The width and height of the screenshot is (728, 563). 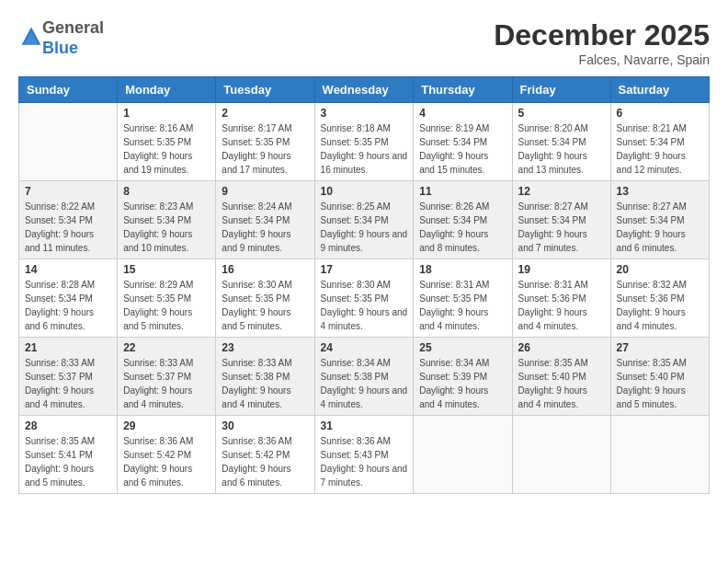 What do you see at coordinates (61, 39) in the screenshot?
I see `logo: General Blue` at bounding box center [61, 39].